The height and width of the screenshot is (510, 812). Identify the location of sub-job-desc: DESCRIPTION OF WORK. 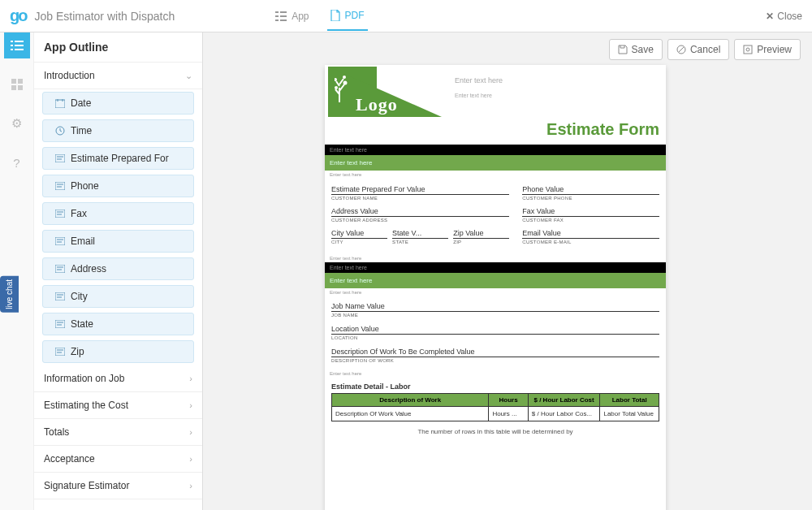
(495, 362).